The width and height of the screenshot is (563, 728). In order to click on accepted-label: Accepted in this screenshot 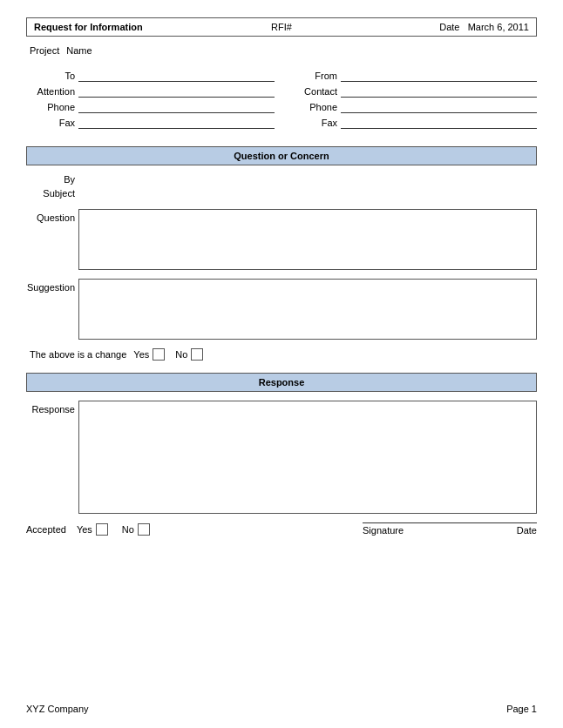, I will do `click(46, 529)`.